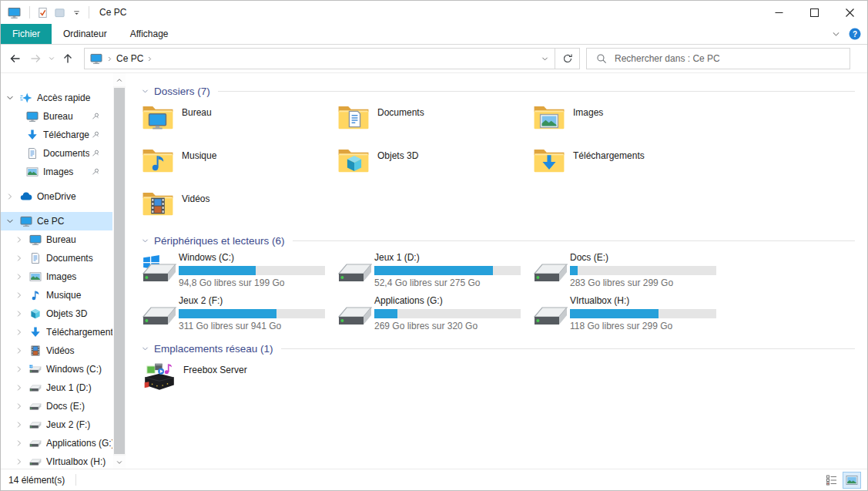  I want to click on drive-free-space: 283 Go libres sur 299 Go, so click(643, 283).